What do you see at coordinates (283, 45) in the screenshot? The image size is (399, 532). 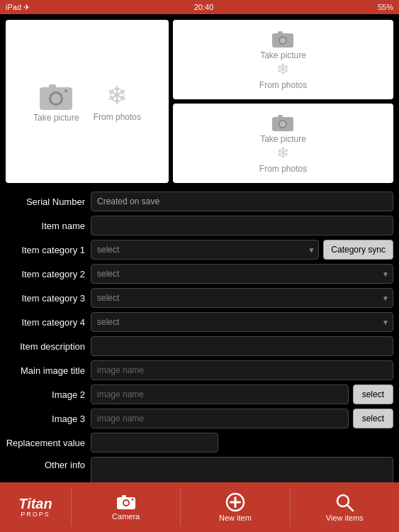 I see `small-top-take-picture: Take picture` at bounding box center [283, 45].